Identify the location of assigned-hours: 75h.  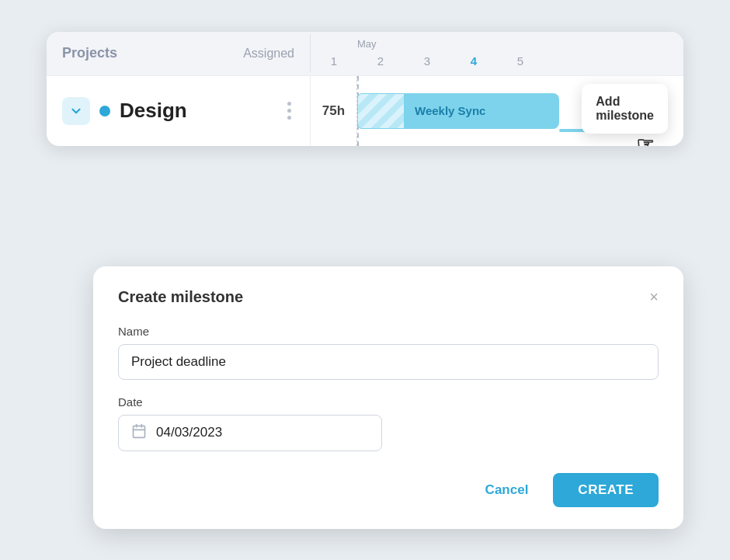
(334, 111).